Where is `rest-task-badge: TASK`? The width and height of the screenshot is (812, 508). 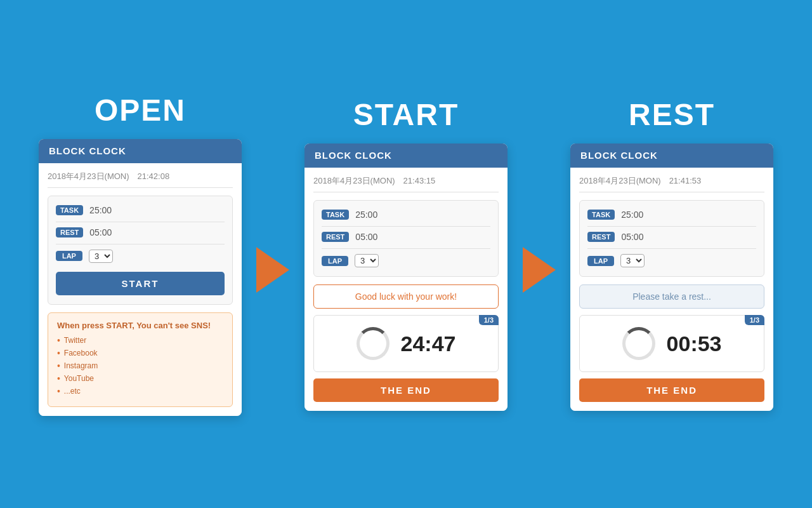
rest-task-badge: TASK is located at coordinates (601, 215).